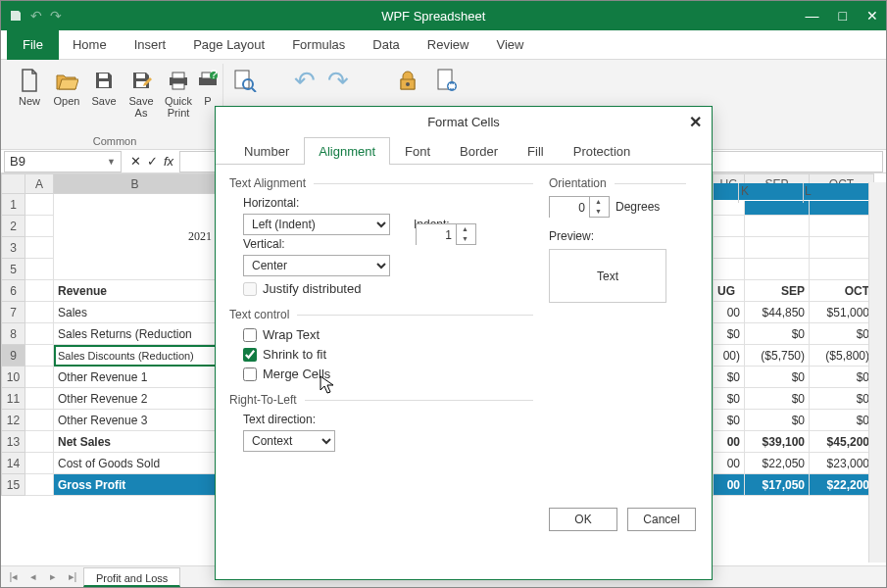 Image resolution: width=887 pixels, height=588 pixels. I want to click on cancel-icon: ✕, so click(135, 161).